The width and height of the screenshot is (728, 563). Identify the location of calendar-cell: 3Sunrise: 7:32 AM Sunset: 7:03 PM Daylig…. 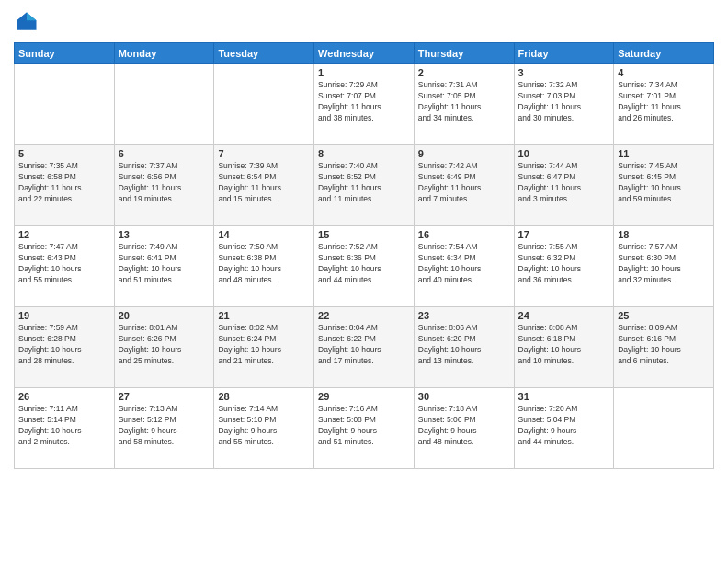
(564, 105).